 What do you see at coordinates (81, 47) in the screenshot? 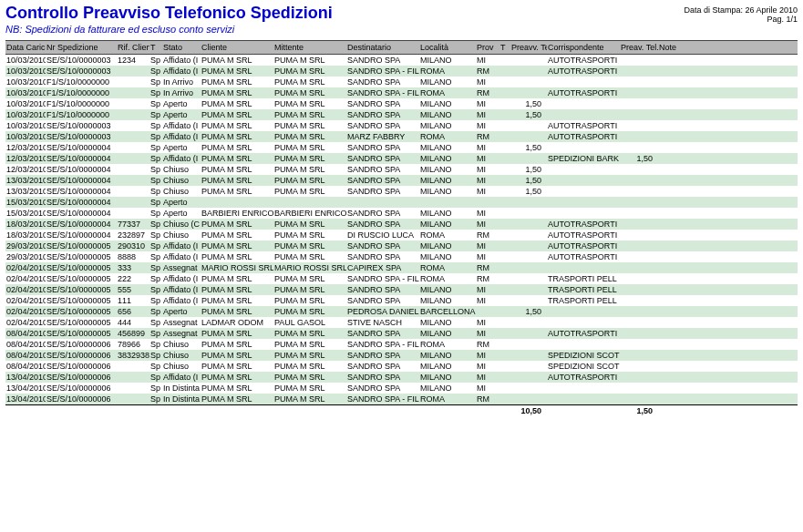
I see `col-header: Nr Spedizione` at bounding box center [81, 47].